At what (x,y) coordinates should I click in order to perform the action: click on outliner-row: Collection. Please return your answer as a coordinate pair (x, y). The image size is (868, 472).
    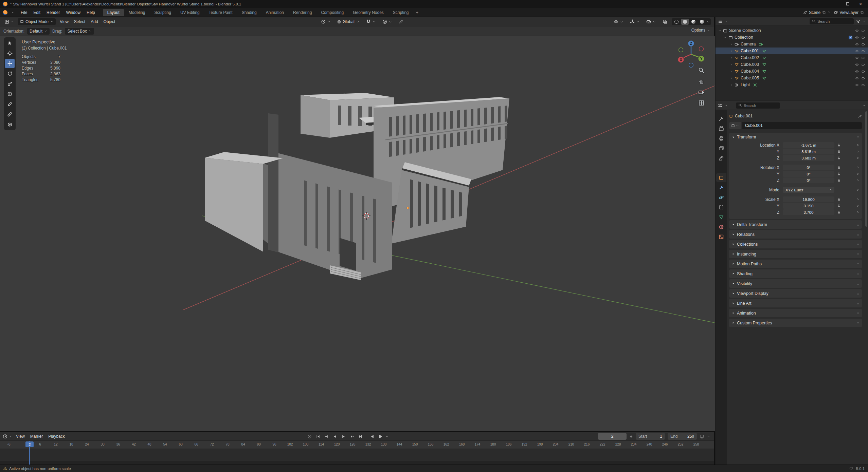
    Looking at the image, I should click on (792, 37).